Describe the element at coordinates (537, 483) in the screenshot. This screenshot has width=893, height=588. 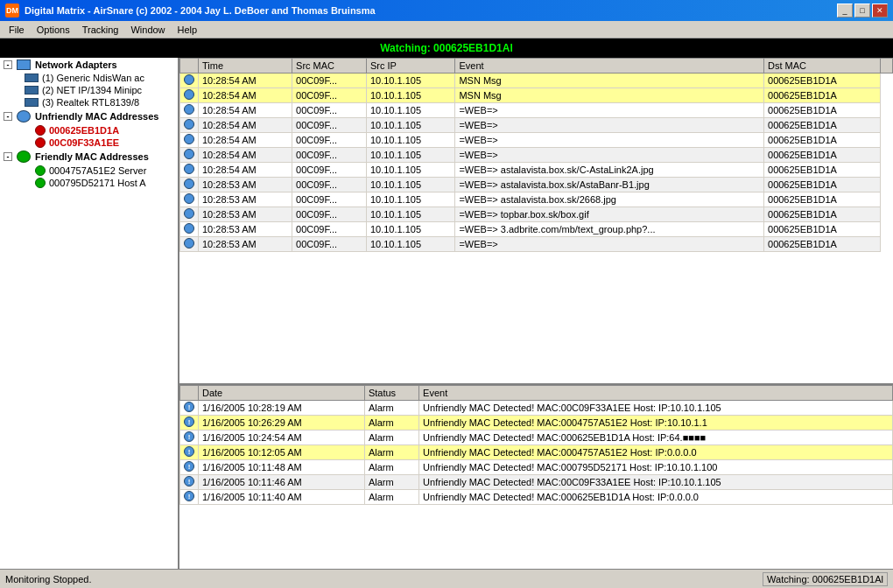
I see `table-row: ! 1/16/2005 10:11:46 AM Alarm Unfriendly…` at that location.